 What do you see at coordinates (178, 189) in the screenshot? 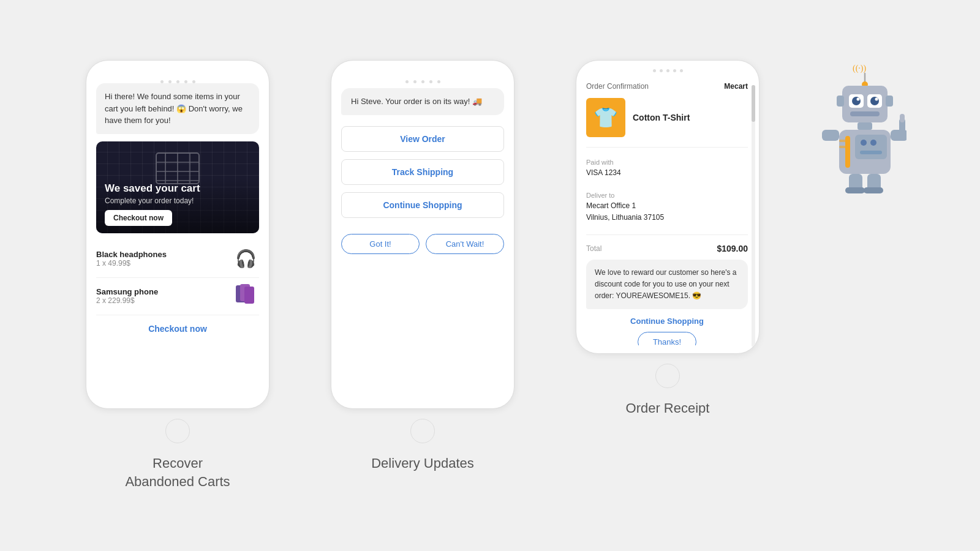
I see `cart-saved-headline: We saved your cart` at bounding box center [178, 189].